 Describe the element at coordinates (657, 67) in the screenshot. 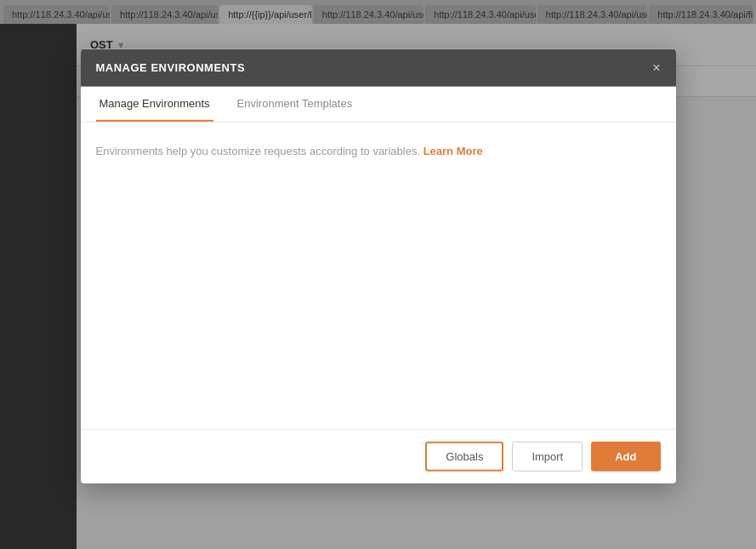

I see `modal-close-button: ×` at that location.